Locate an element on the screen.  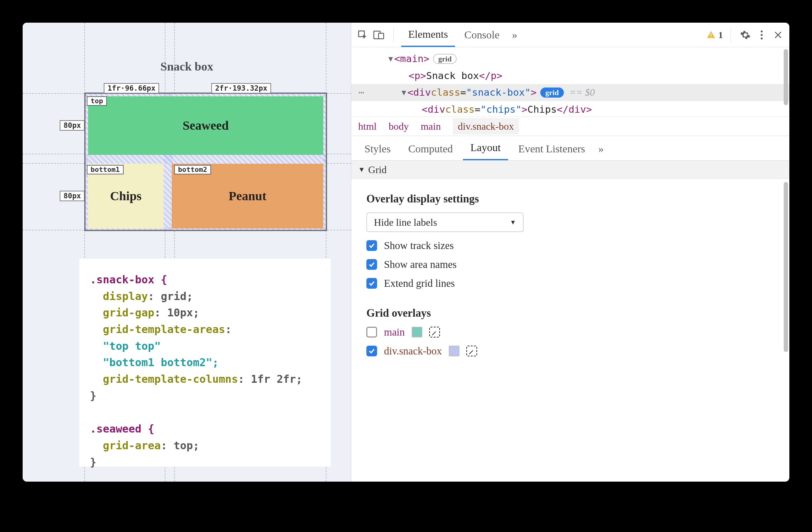
dollar-zero: == $0 is located at coordinates (582, 93).